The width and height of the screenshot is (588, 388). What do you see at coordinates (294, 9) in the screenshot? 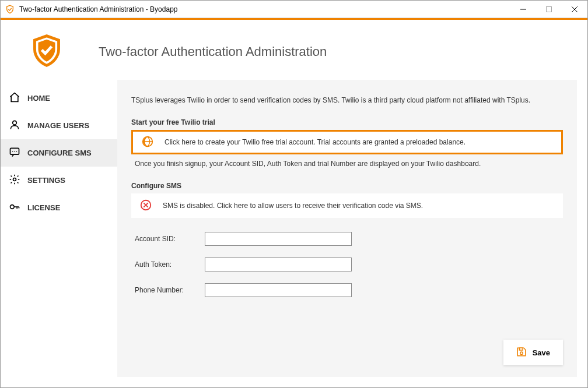
I see `titlebar: Two-factor Authentication Administration…` at bounding box center [294, 9].